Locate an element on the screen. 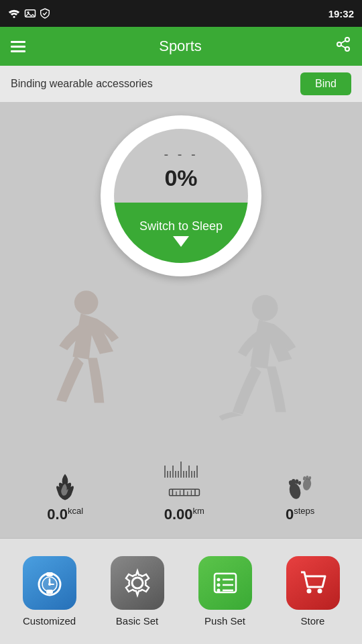 The width and height of the screenshot is (362, 644). push-set-label: Push Set is located at coordinates (225, 621).